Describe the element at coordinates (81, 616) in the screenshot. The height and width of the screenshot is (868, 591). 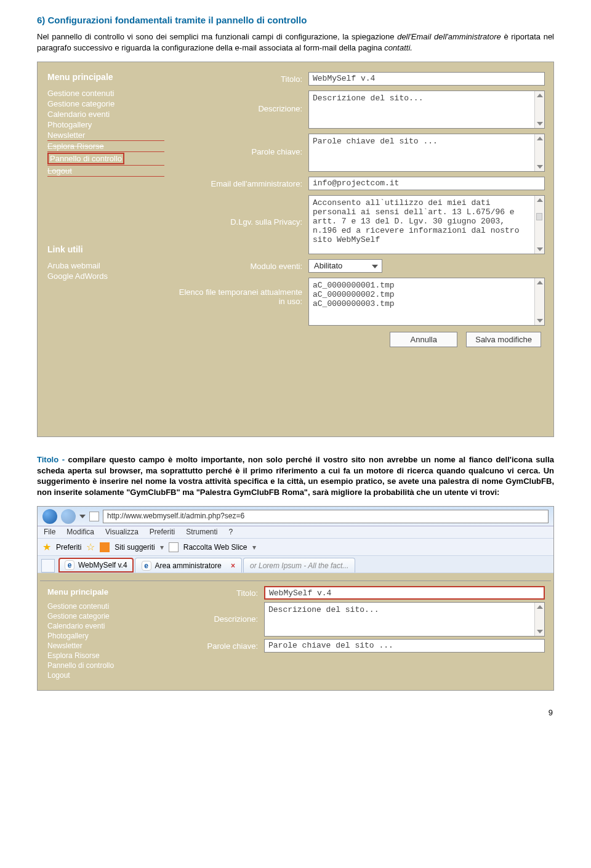
I see `sidebar2-item-categorie: Gestione categorie` at that location.